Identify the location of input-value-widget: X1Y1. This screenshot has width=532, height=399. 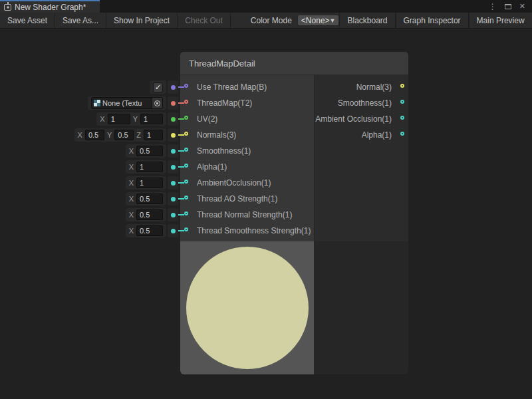
(137, 119).